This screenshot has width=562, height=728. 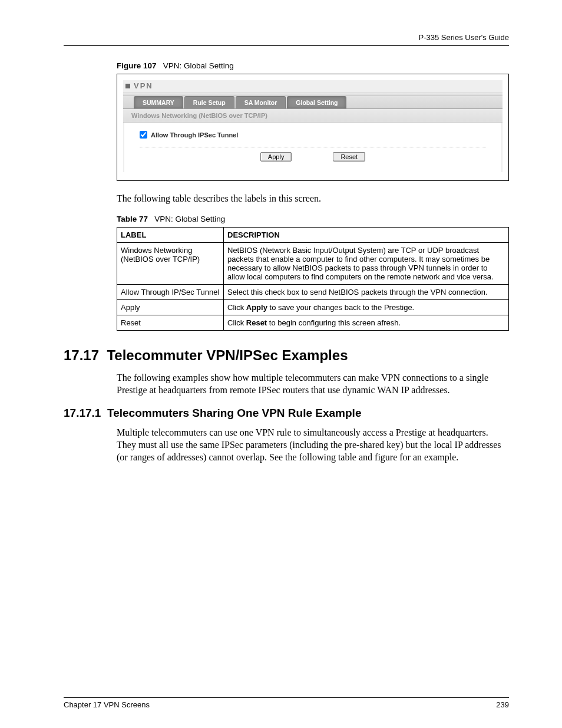 What do you see at coordinates (366, 307) in the screenshot?
I see `cell-desc: Click Apply to save your changes back to…` at bounding box center [366, 307].